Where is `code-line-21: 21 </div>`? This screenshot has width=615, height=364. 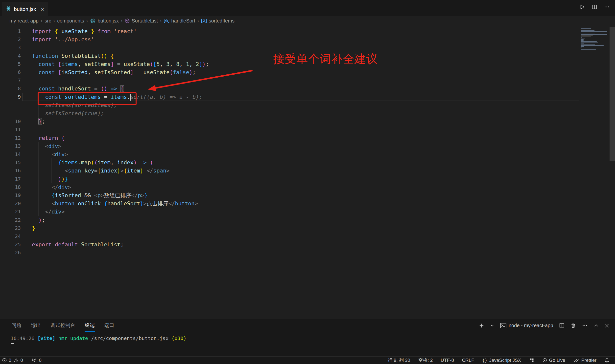
code-line-21: 21 </div> is located at coordinates (290, 212).